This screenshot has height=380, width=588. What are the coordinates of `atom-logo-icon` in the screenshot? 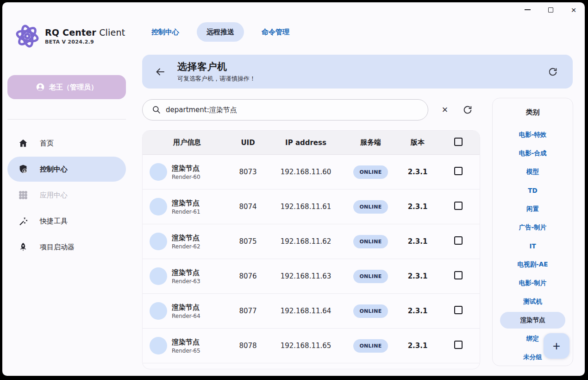 It's located at (27, 36).